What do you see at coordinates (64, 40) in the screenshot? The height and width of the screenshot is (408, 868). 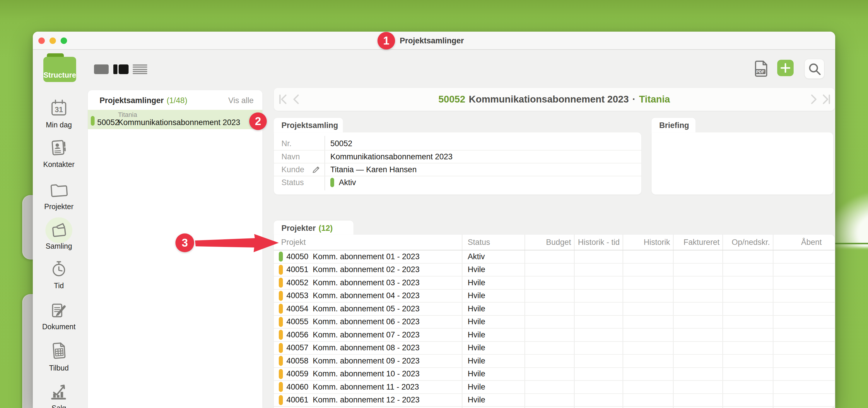 I see `zoom-button` at bounding box center [64, 40].